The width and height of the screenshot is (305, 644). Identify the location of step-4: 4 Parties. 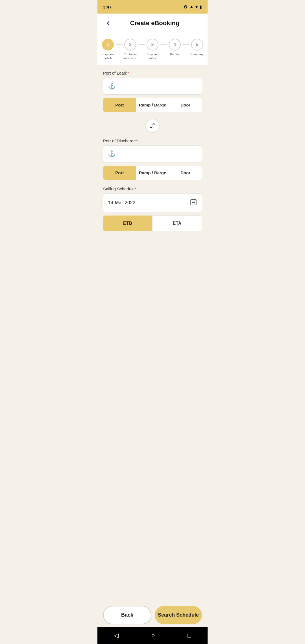
(175, 47).